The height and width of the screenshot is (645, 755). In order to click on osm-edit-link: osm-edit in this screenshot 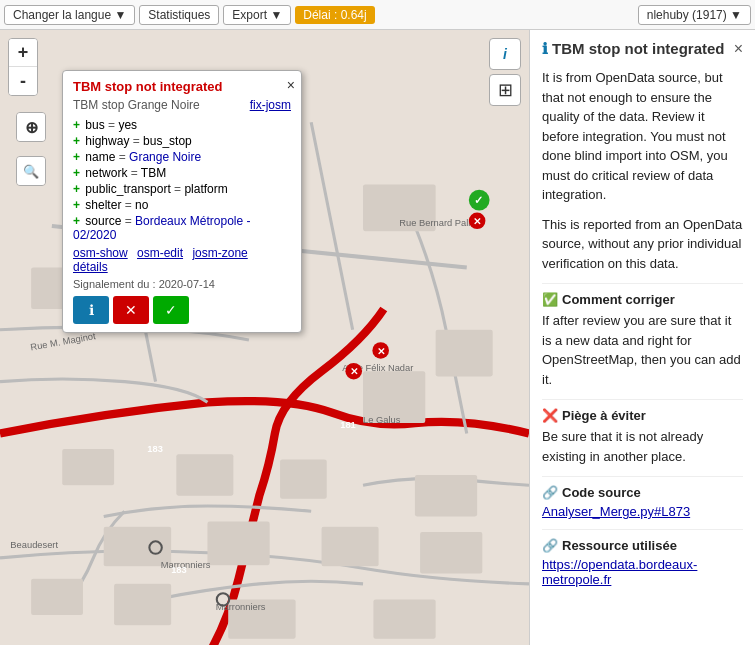, I will do `click(160, 253)`.